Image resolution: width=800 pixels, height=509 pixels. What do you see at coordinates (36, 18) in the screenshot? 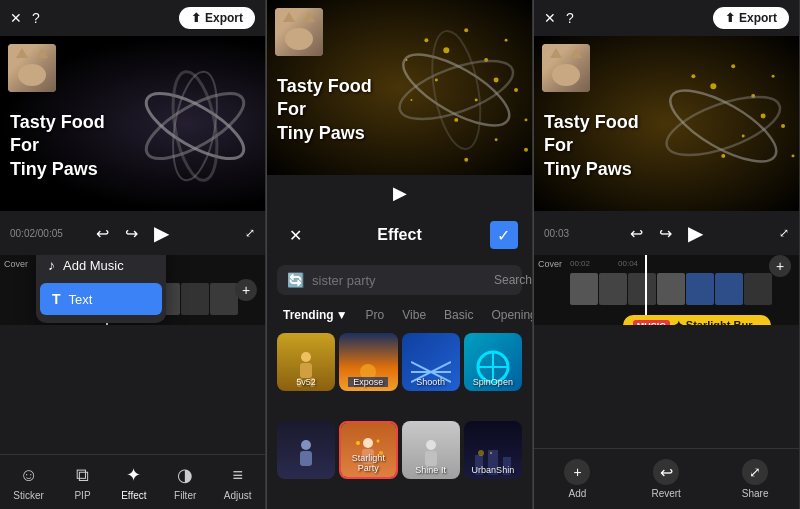
I see `help-button-1: ?` at bounding box center [36, 18].